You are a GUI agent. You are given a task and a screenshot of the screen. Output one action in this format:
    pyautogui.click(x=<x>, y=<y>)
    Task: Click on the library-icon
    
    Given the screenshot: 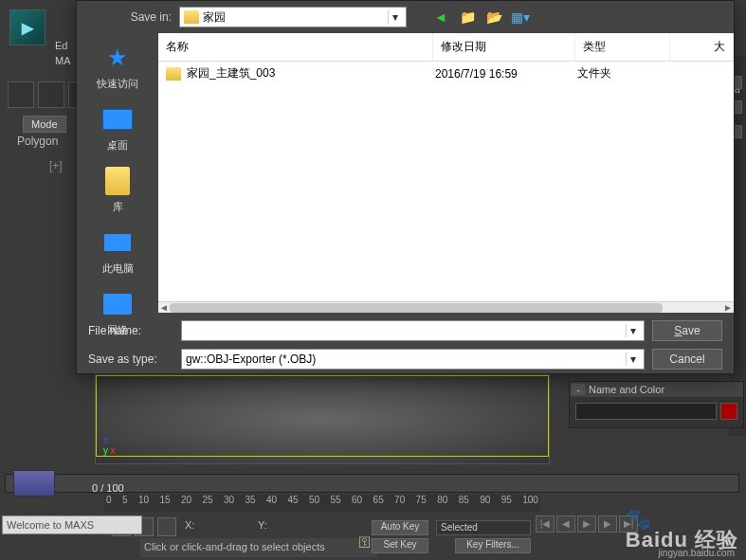 What is the action you would take?
    pyautogui.click(x=118, y=181)
    